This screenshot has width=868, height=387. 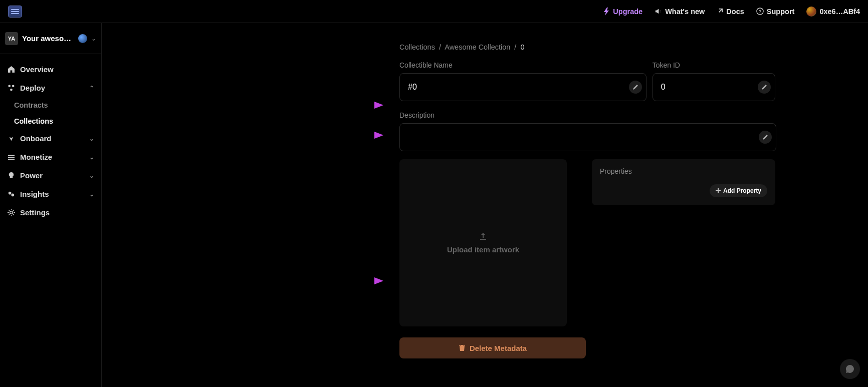 I want to click on name-label: Collectible Name, so click(x=523, y=65).